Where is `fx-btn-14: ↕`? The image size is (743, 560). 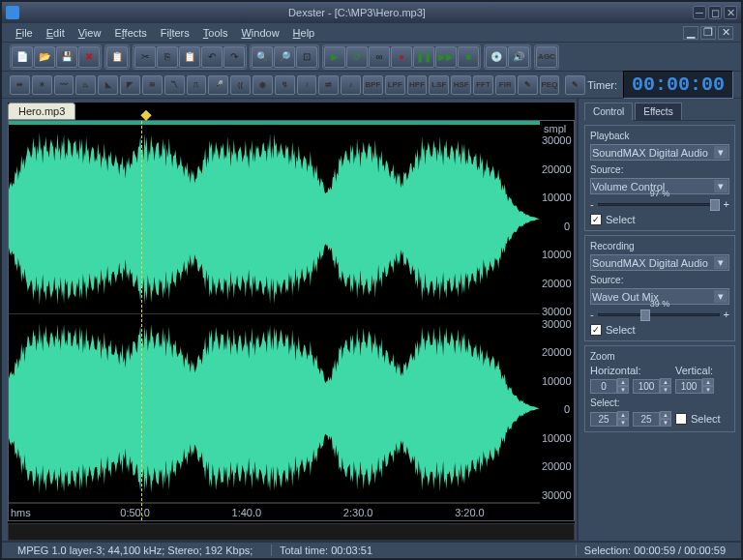 fx-btn-14: ↕ is located at coordinates (308, 85).